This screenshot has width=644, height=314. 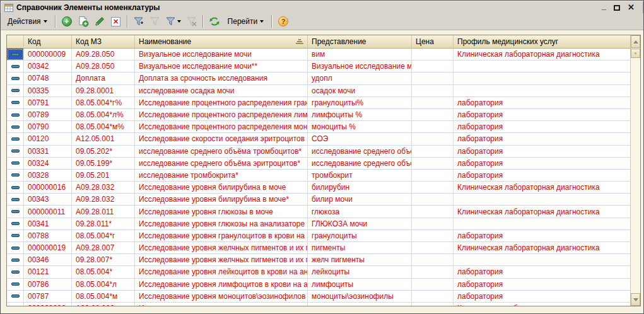 What do you see at coordinates (103, 103) in the screenshot?
I see `cell-mz: 08.05.004*г%` at bounding box center [103, 103].